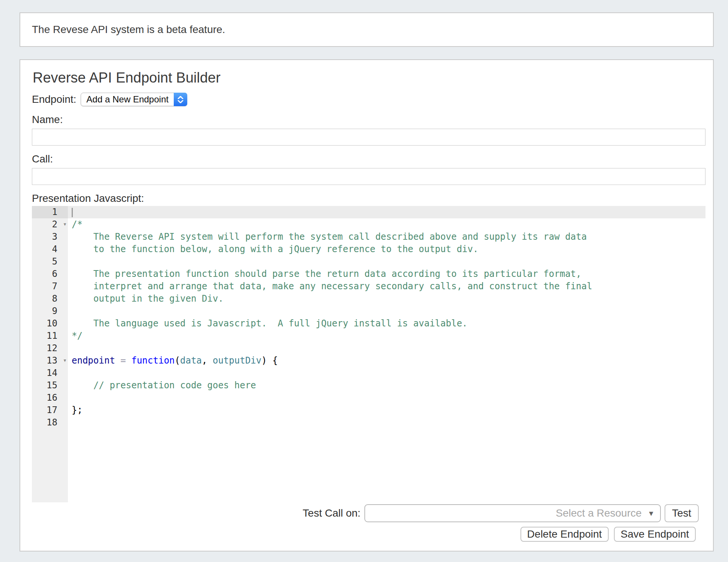 The image size is (728, 562). I want to click on code-line-content: output in the given Div., so click(387, 299).